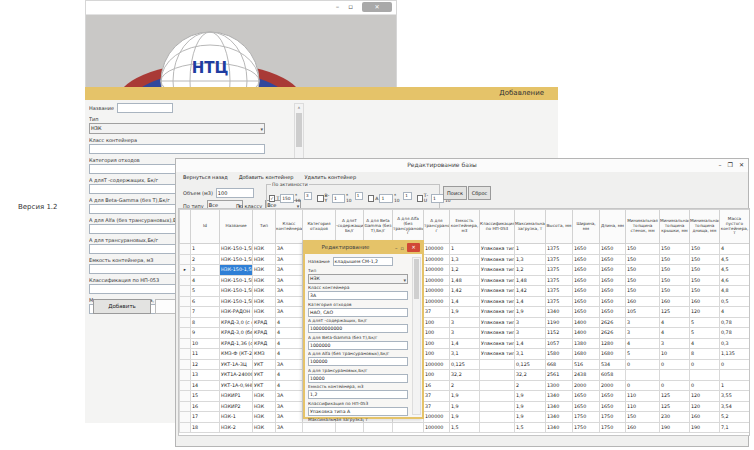 This screenshot has width=754, height=450. I want to click on table-cell: 3,1, so click(530, 354).